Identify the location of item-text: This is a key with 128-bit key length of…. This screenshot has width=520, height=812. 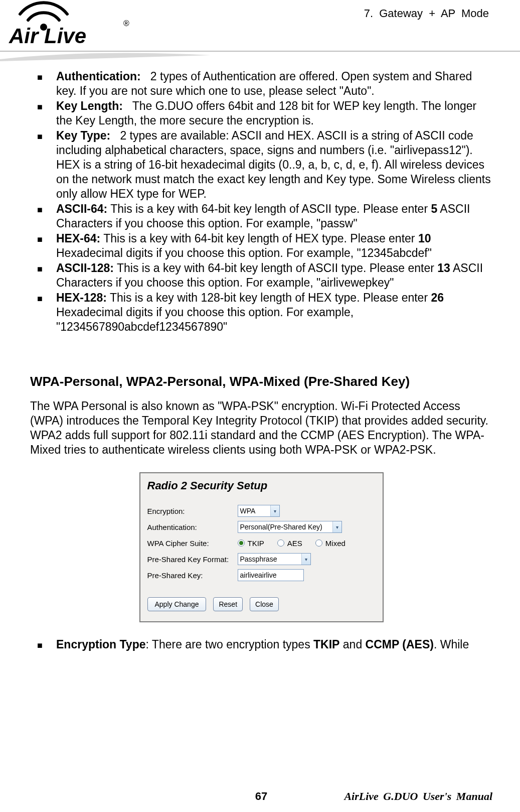
(269, 298).